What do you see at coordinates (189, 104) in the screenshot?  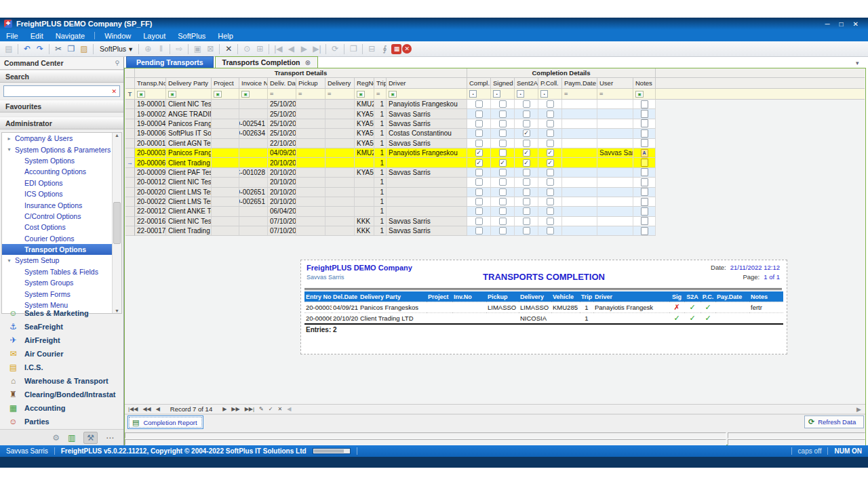 I see `cell-delivery_party: Client NIC Test` at bounding box center [189, 104].